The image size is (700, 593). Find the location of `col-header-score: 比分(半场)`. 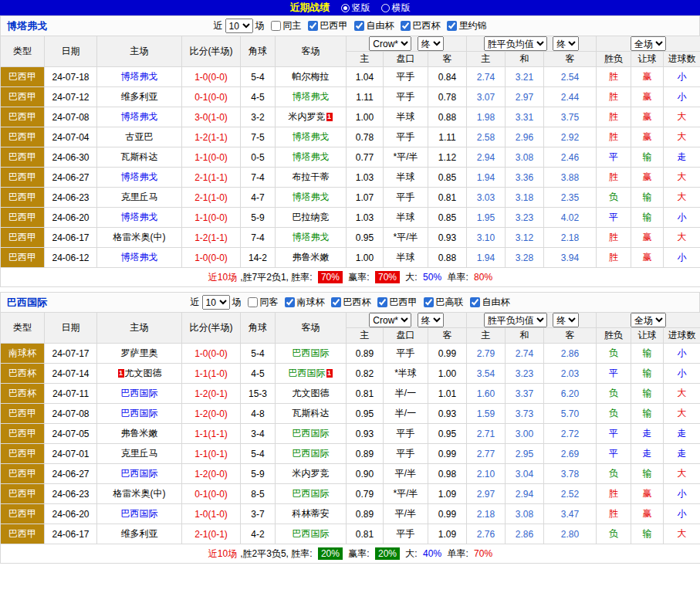

col-header-score: 比分(半场) is located at coordinates (211, 52).